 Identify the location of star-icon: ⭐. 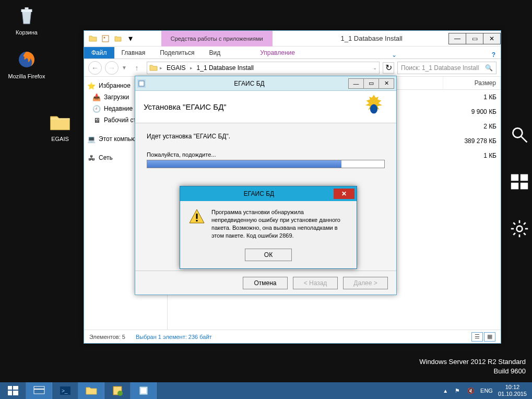
(91, 86).